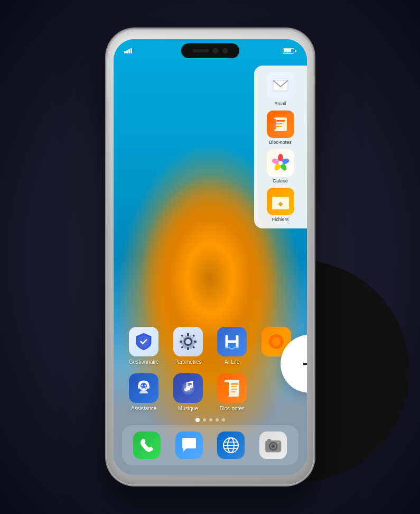  Describe the element at coordinates (188, 346) in the screenshot. I see `app-parametres: Paramètres` at that location.